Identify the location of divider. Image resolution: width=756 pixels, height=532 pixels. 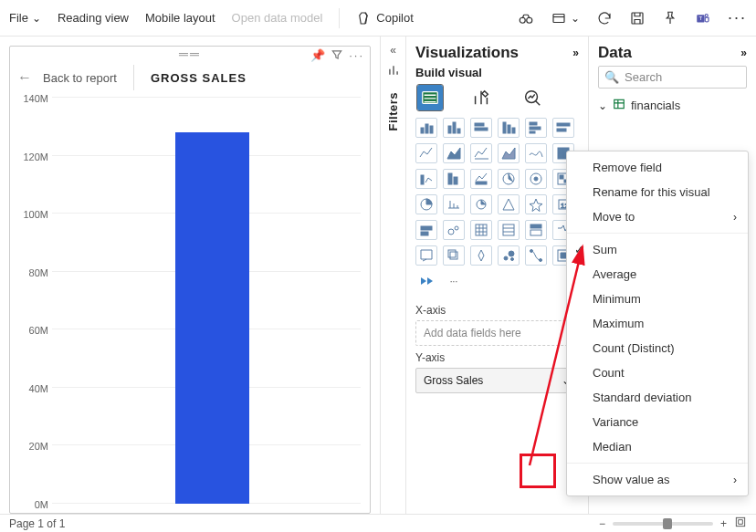
(133, 78).